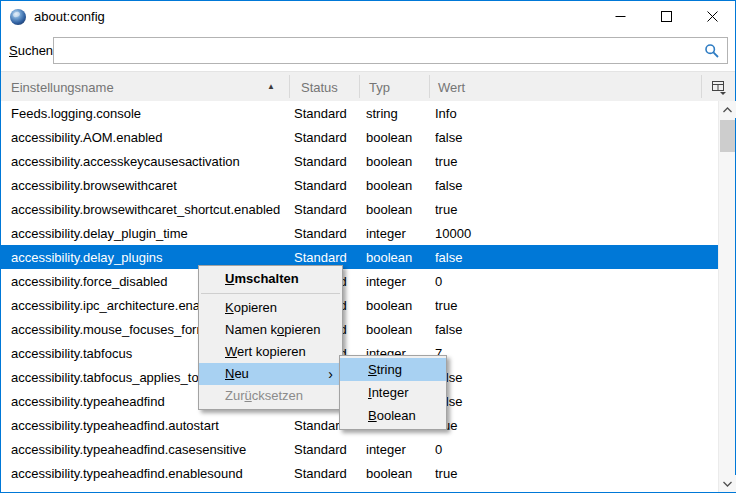  What do you see at coordinates (726, 296) in the screenshot?
I see `vertical-scrollbar` at bounding box center [726, 296].